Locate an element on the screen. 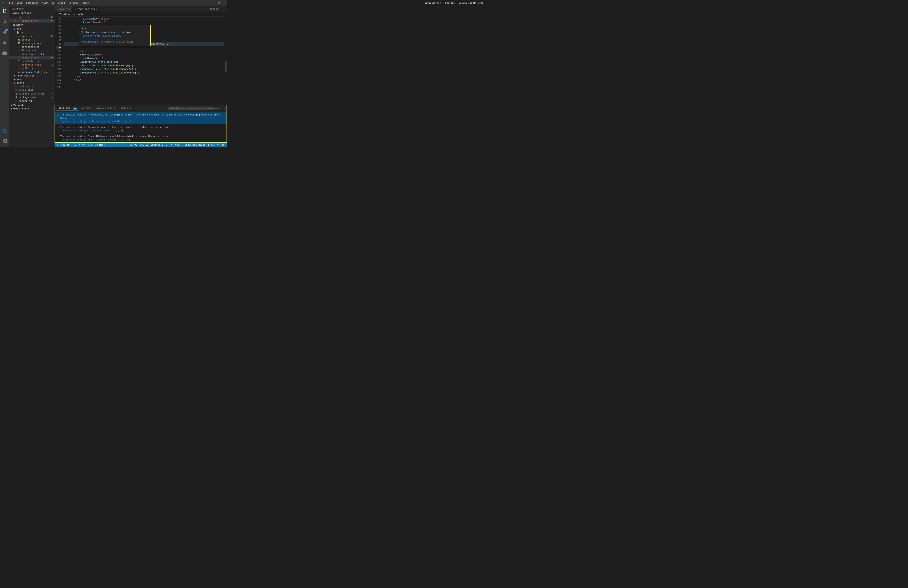 This screenshot has height=588, width=908. split-icon: ▣ is located at coordinates (217, 9).